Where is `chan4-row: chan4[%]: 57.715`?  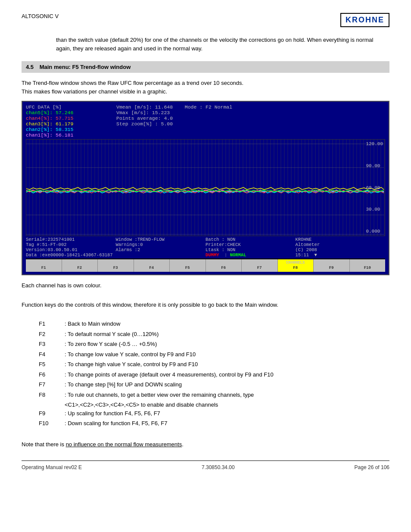
chan4-row: chan4[%]: 57.715 is located at coordinates (71, 118).